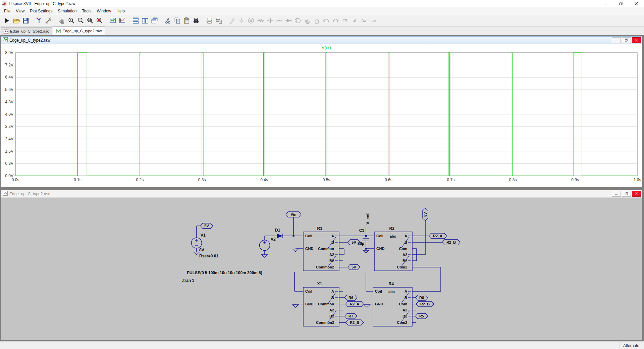  What do you see at coordinates (9, 77) in the screenshot?
I see `svg-text: 6.4V` at bounding box center [9, 77].